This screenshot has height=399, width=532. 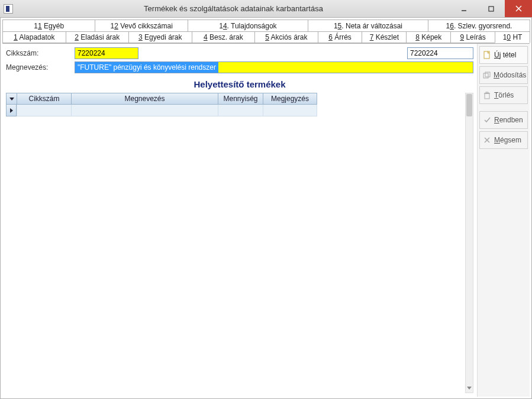 What do you see at coordinates (491, 8) in the screenshot?
I see `window-buttons` at bounding box center [491, 8].